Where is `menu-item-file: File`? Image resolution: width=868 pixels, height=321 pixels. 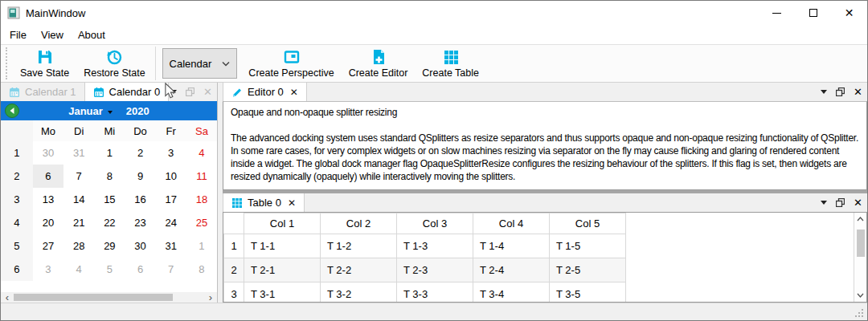 menu-item-file: File is located at coordinates (18, 35).